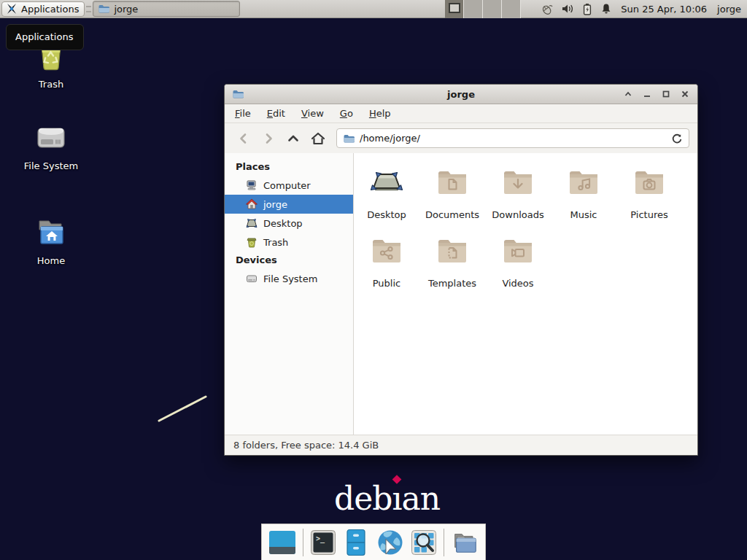 The width and height of the screenshot is (747, 560). What do you see at coordinates (729, 9) in the screenshot?
I see `panel-username: jorge` at bounding box center [729, 9].